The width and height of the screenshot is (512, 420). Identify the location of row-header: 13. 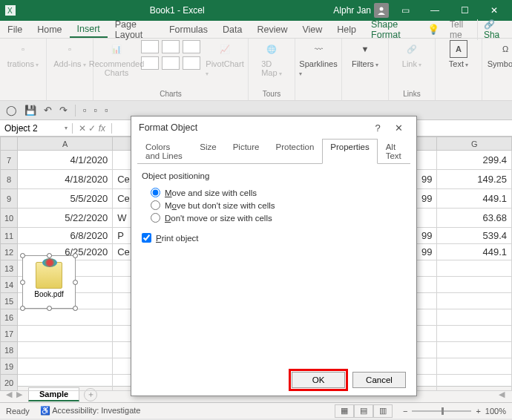
(9, 269).